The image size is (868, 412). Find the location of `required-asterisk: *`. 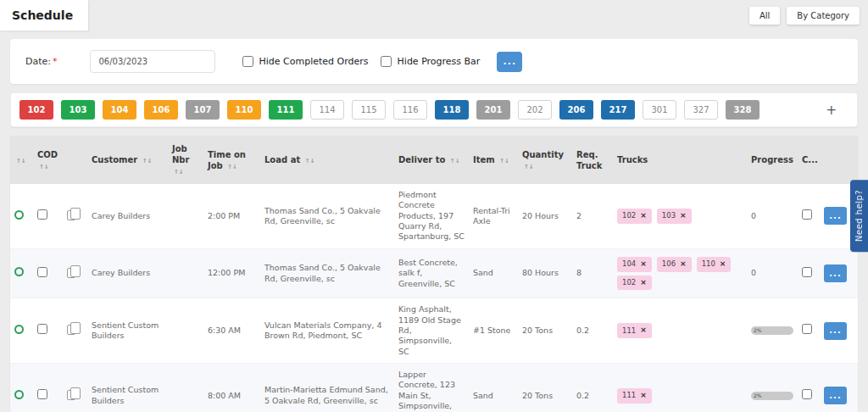

required-asterisk: * is located at coordinates (55, 61).